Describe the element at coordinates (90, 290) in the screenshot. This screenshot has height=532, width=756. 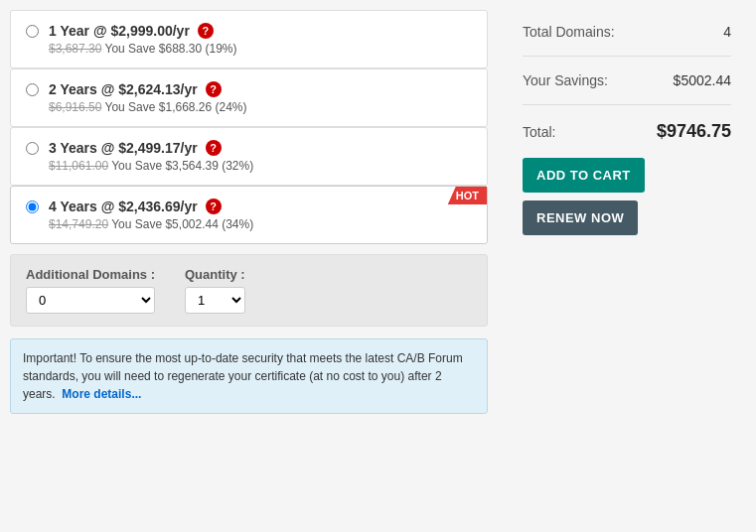
I see `additional-domains-group: Additional Domains : 012345` at that location.